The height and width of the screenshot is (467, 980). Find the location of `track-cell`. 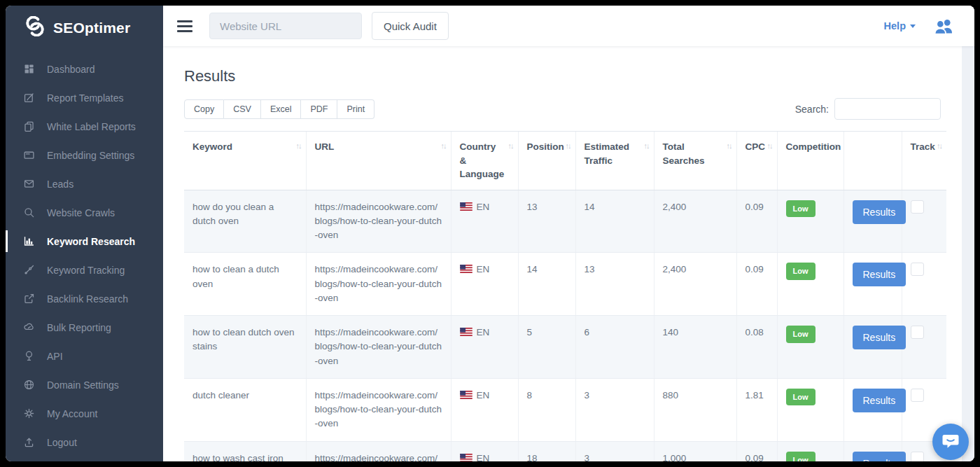

track-cell is located at coordinates (924, 284).